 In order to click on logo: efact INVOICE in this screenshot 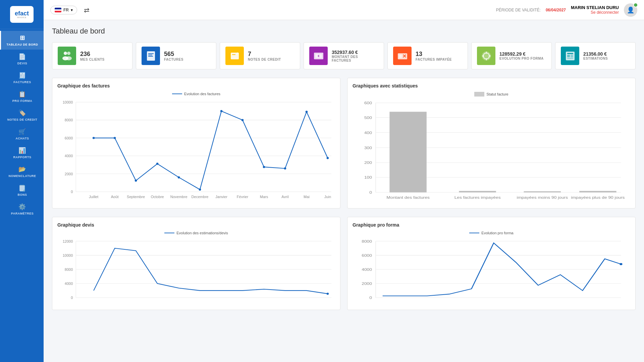, I will do `click(22, 15)`.